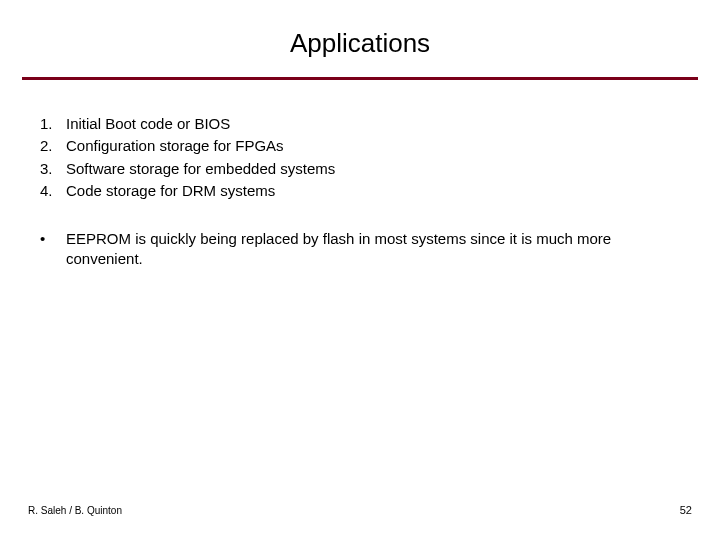 This screenshot has width=720, height=540. What do you see at coordinates (373, 146) in the screenshot?
I see `list-item-text: Configuration storage for FPGAs` at bounding box center [373, 146].